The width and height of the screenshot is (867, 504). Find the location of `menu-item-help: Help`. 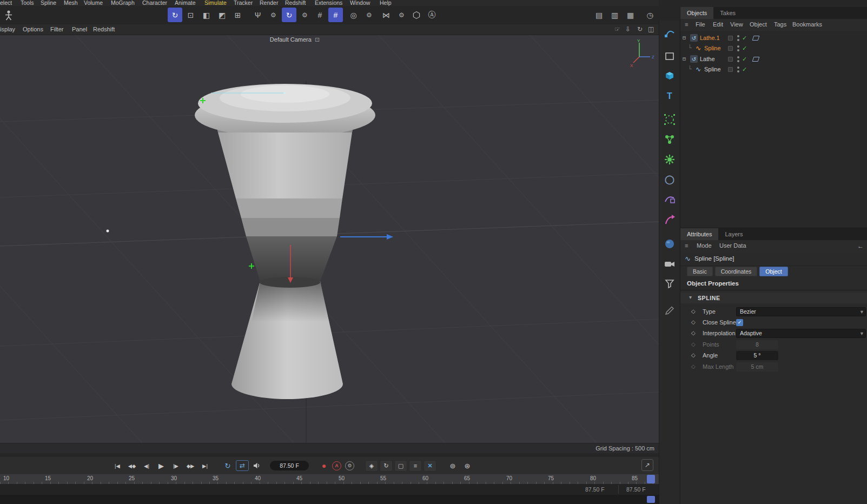

menu-item-help: Help is located at coordinates (386, 3).